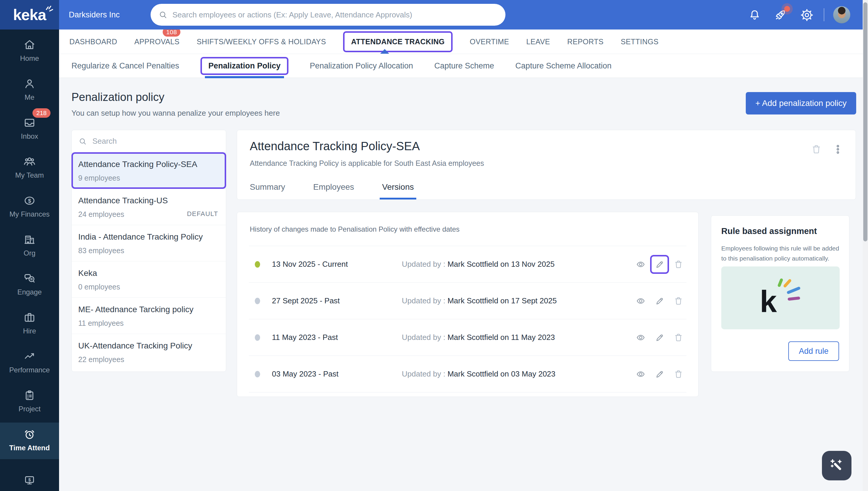 This screenshot has width=868, height=491. I want to click on global-search, so click(328, 15).